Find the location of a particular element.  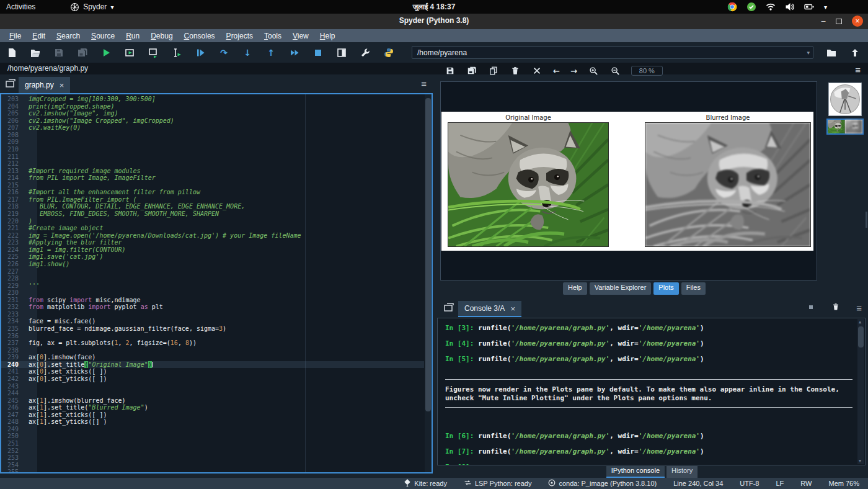

ipython-console: In [3]:runfile('/home/pyarena/graph.py',… is located at coordinates (651, 392).